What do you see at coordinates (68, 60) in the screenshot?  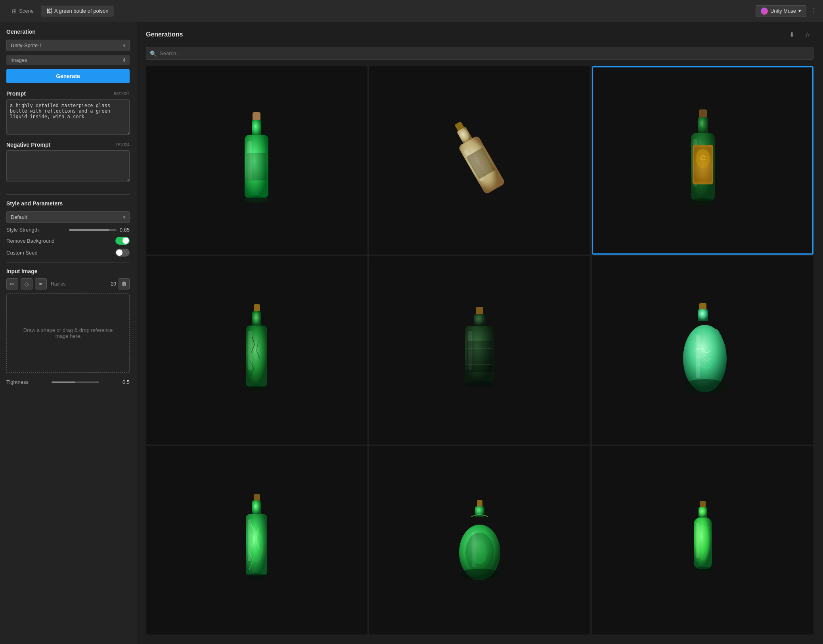 I see `images-row: Images 4` at bounding box center [68, 60].